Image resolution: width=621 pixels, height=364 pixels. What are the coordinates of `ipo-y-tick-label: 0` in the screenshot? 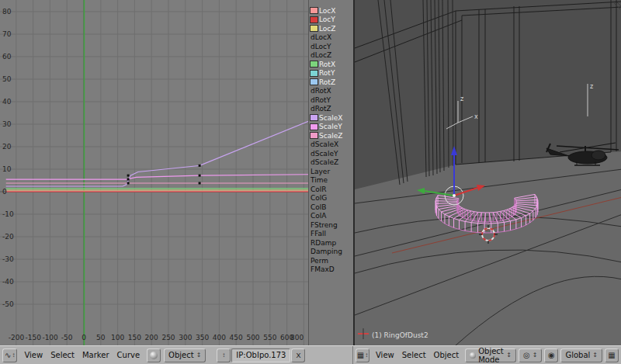 It's located at (5, 192).